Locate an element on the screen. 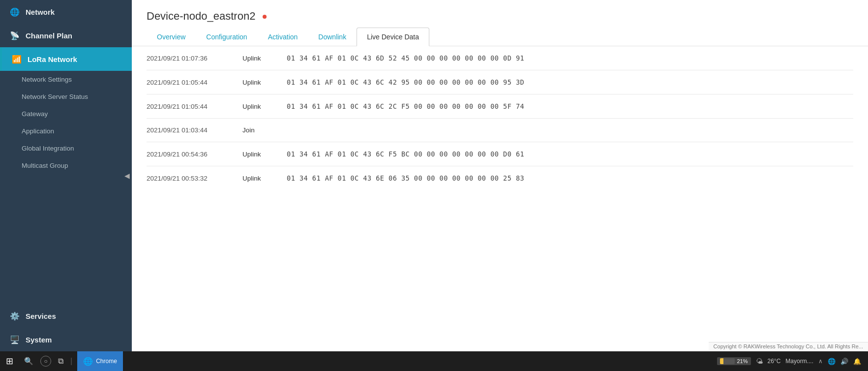 The height and width of the screenshot is (371, 868). system-tray-arrow: ∧ is located at coordinates (820, 361).